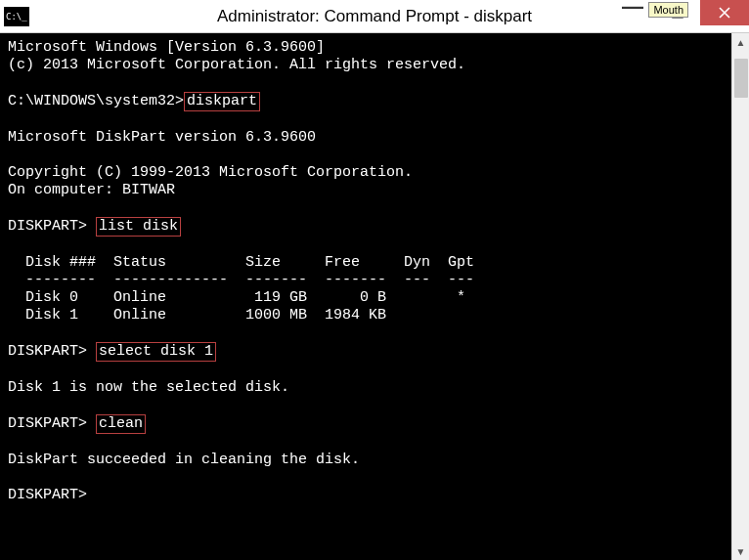 The image size is (749, 560). What do you see at coordinates (741, 297) in the screenshot?
I see `scrollbar-track` at bounding box center [741, 297].